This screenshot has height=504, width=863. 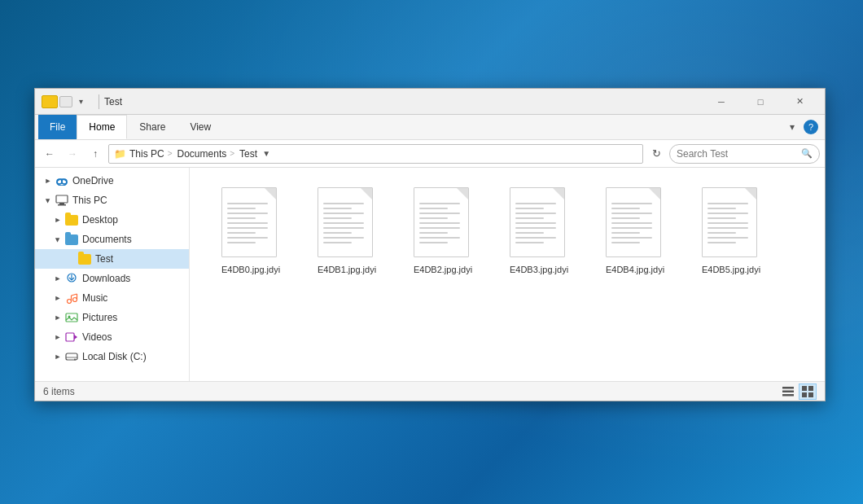 What do you see at coordinates (635, 231) in the screenshot?
I see `file-item-4: E4DB4.jpg.jdyi` at bounding box center [635, 231].